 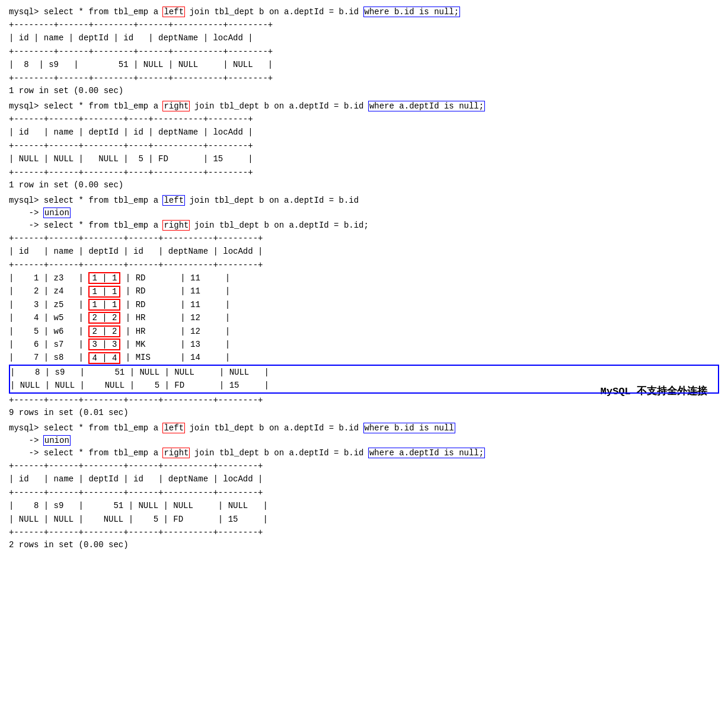 I want to click on row-3-4-deptid: 2 | 2, so click(x=104, y=318).